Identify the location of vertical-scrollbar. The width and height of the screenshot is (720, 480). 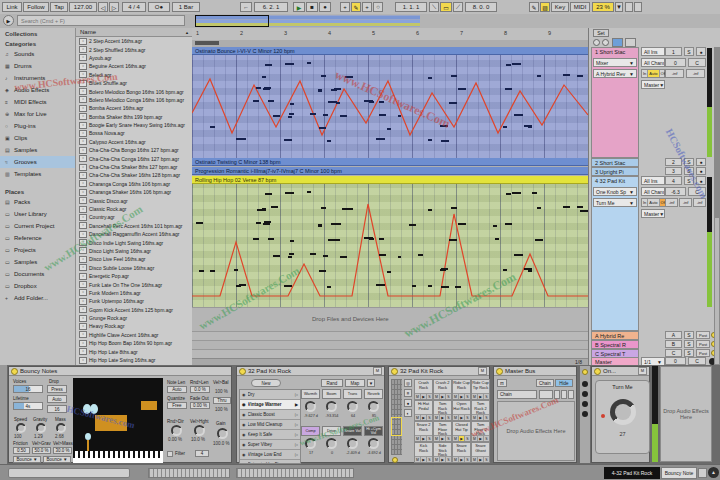
(717, 206).